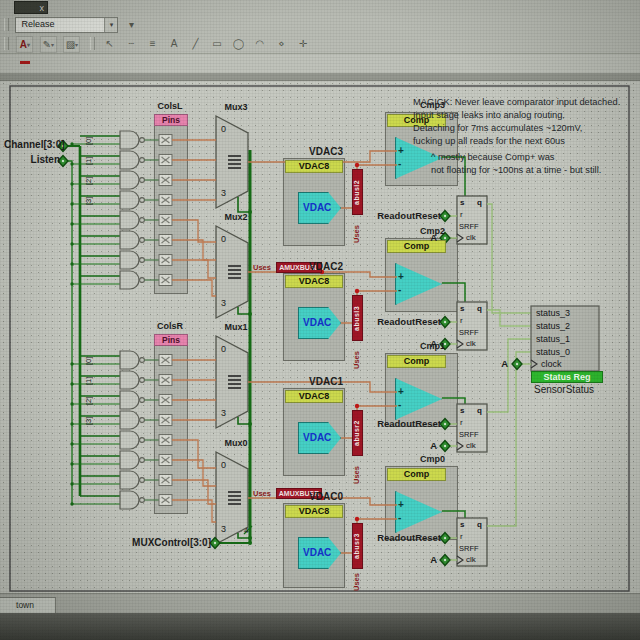  I want to click on status-clock-terminal-label: A, so click(500, 364).